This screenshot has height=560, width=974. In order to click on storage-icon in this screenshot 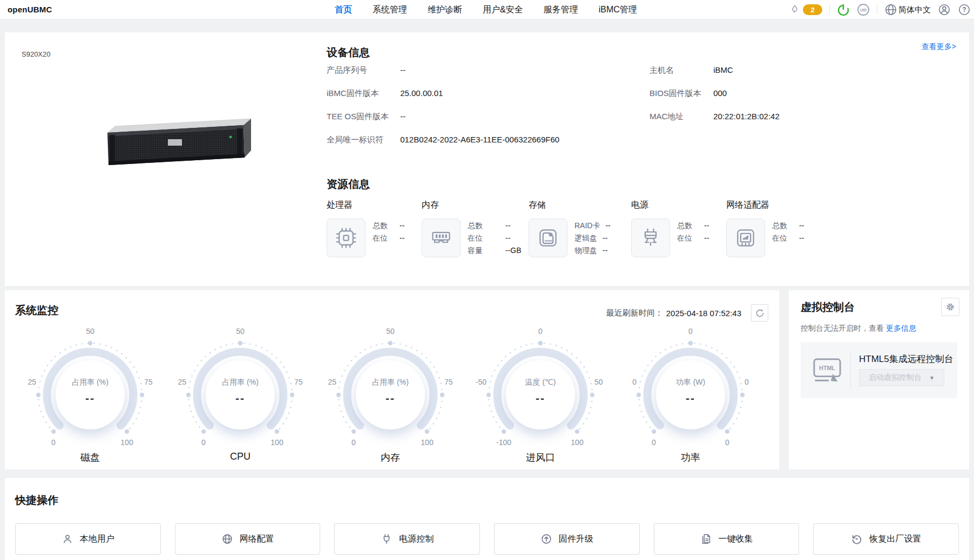, I will do `click(548, 238)`.